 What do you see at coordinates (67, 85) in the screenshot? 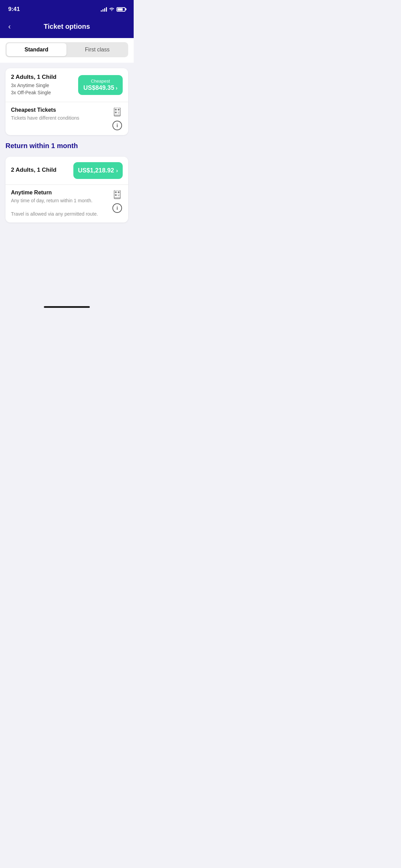
I see `cheapest-ticket-row: 2 Adults, 1 Child 3x Anytime Single 3x O…` at bounding box center [67, 85].